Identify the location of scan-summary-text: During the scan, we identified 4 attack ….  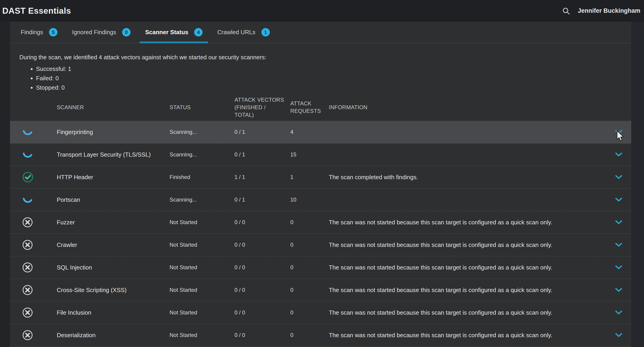
(325, 57).